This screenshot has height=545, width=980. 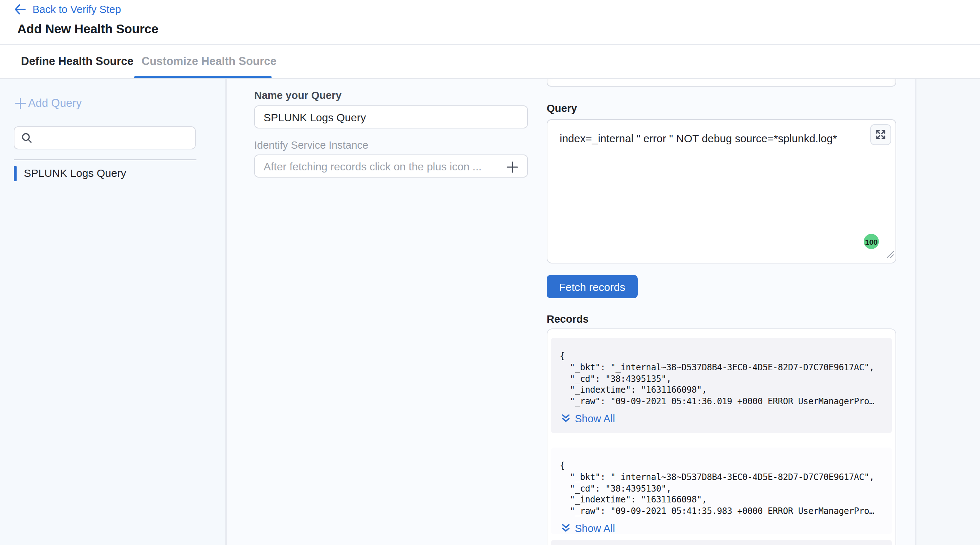 What do you see at coordinates (592, 287) in the screenshot?
I see `fetch-records-button: Fetch records` at bounding box center [592, 287].